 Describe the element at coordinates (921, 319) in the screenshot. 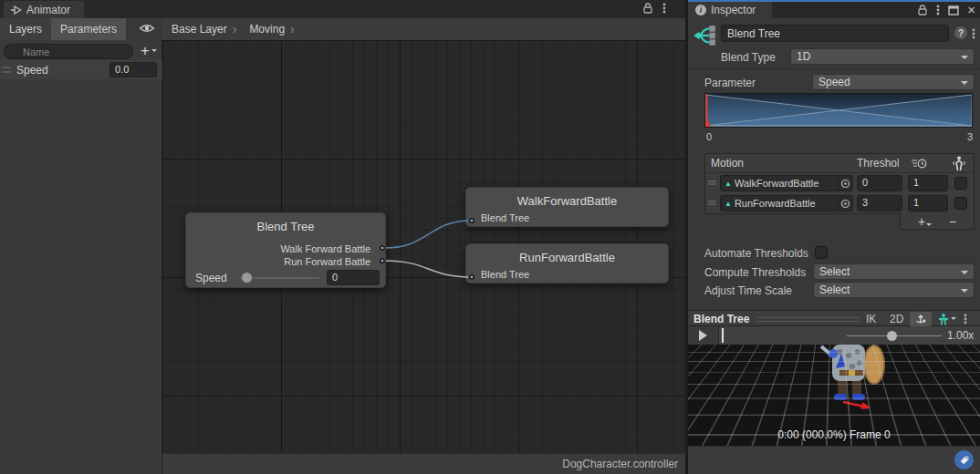

I see `pivot-gizmo-button` at that location.